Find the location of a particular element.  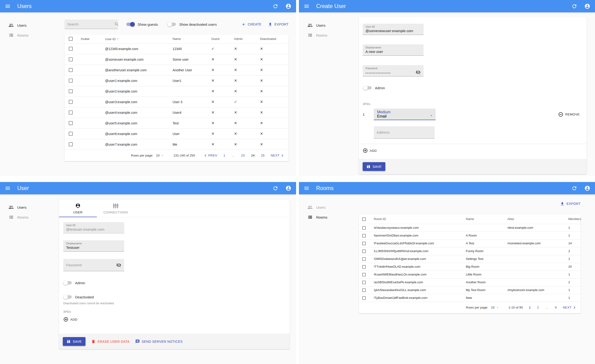

send-server-notices-button: SEND SERVER NOTICES is located at coordinates (159, 341).